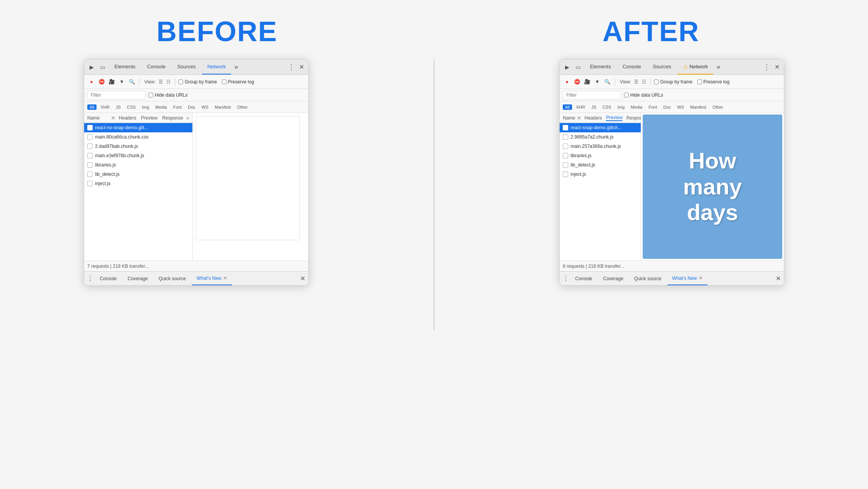  What do you see at coordinates (597, 82) in the screenshot?
I see `filter-btn-after: ▼` at bounding box center [597, 82].